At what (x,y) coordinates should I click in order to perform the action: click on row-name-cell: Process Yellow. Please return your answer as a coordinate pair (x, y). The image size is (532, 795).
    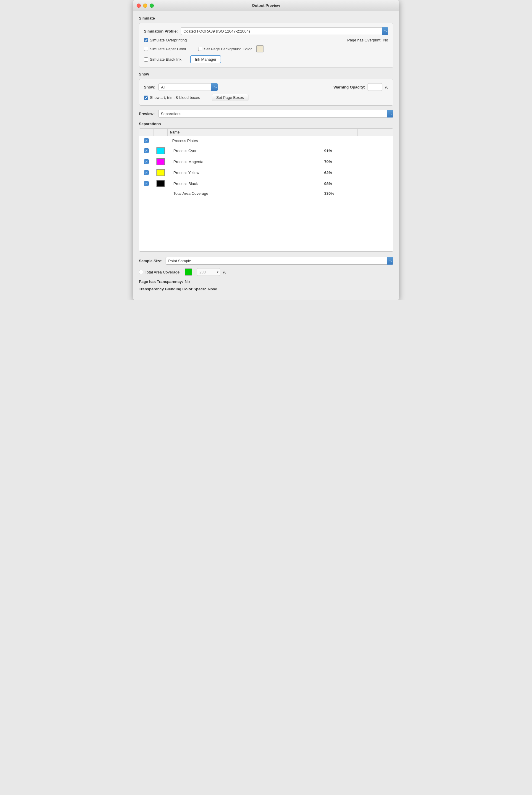
    Looking at the image, I should click on (245, 173).